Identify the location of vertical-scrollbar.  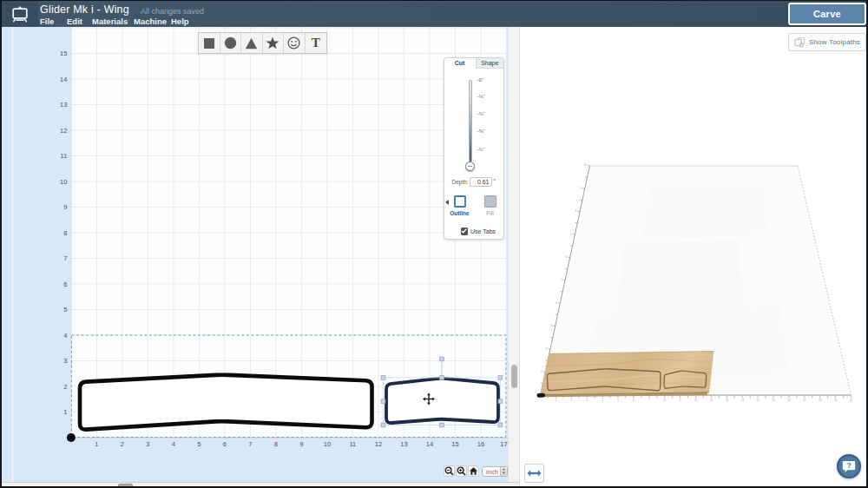
(514, 254).